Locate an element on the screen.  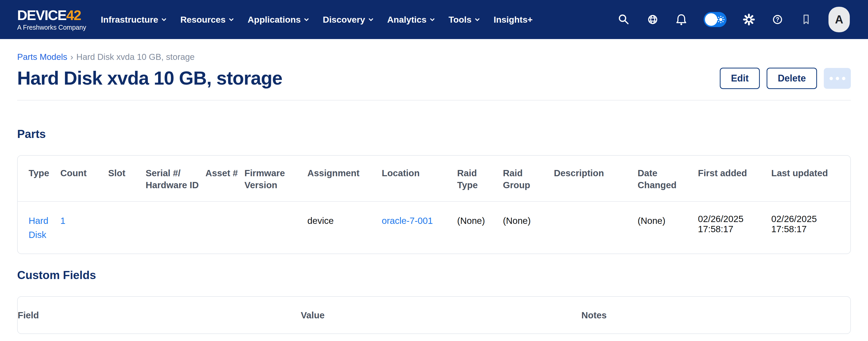
cell-slot is located at coordinates (127, 227).